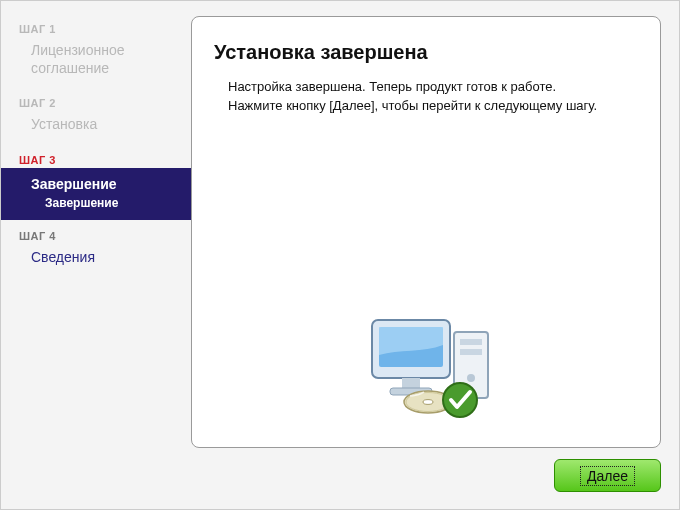  Describe the element at coordinates (426, 97) in the screenshot. I see `panel-body: Настройка завершена. Теперь продукт гото…` at that location.